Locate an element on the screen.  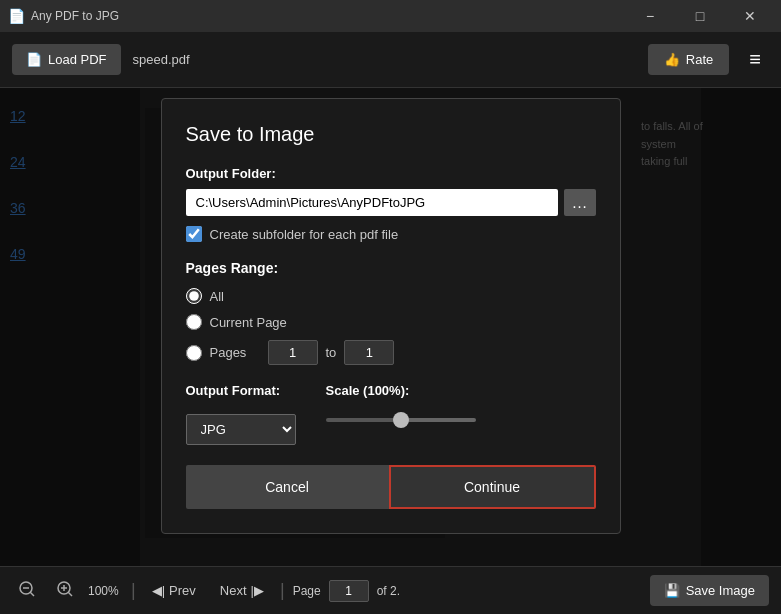
radio-pages-label: Pages is located at coordinates (235, 352).